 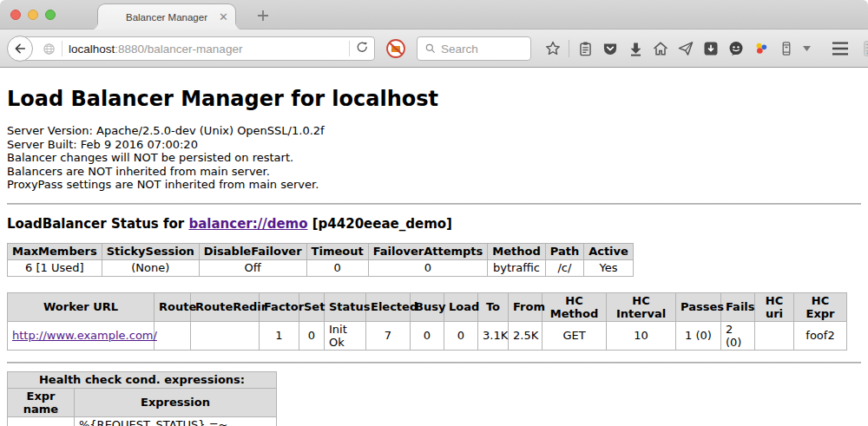 What do you see at coordinates (167, 17) in the screenshot?
I see `tab-title: Balancer Manager` at bounding box center [167, 17].